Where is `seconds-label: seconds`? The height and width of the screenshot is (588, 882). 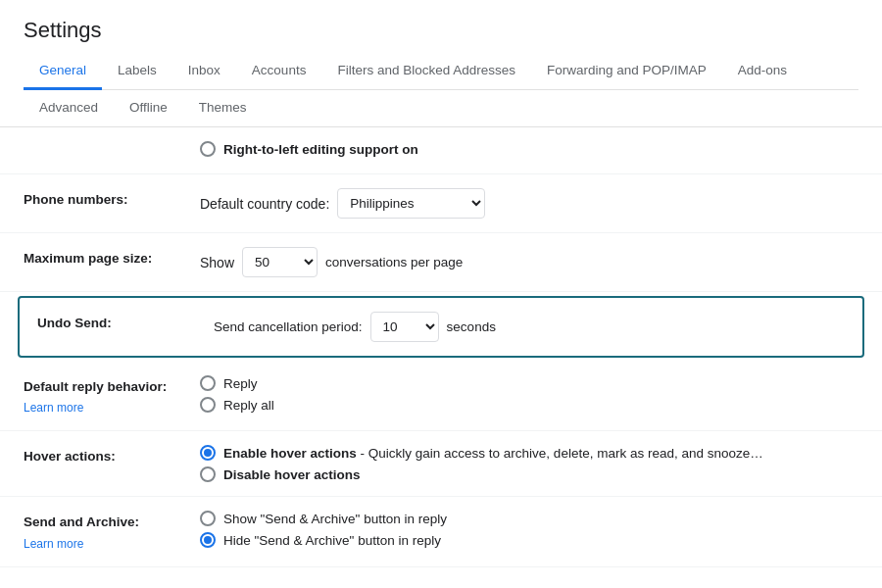
seconds-label: seconds is located at coordinates (471, 327).